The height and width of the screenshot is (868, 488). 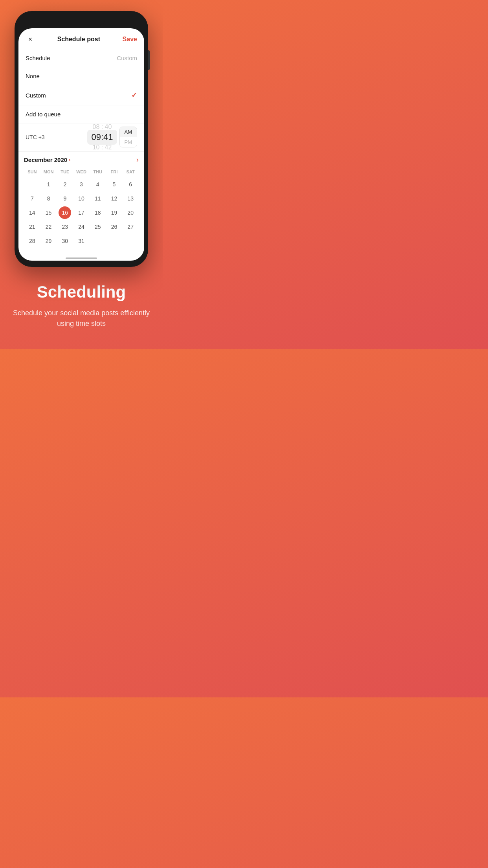 I want to click on calendar-day-1: 1, so click(x=49, y=184).